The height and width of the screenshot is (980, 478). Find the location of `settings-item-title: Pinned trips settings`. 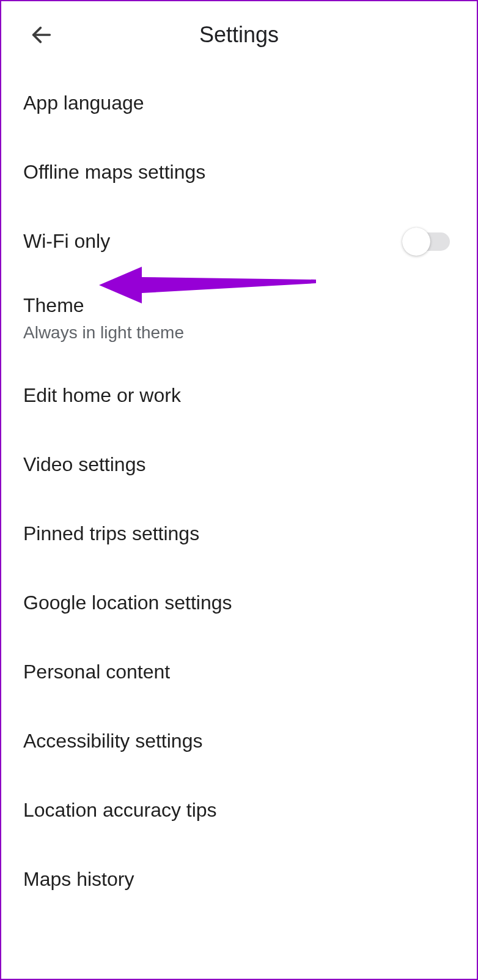

settings-item-title: Pinned trips settings is located at coordinates (239, 533).